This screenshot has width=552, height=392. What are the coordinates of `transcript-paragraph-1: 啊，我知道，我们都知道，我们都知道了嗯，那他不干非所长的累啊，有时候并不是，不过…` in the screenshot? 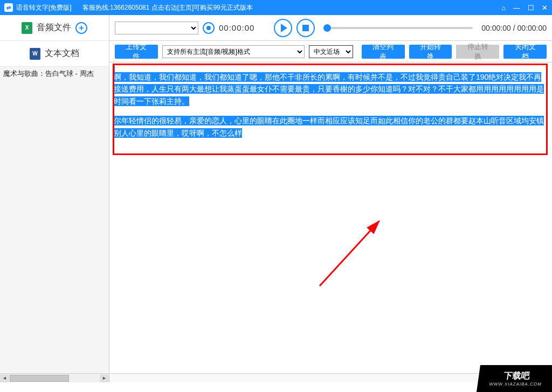 It's located at (329, 89).